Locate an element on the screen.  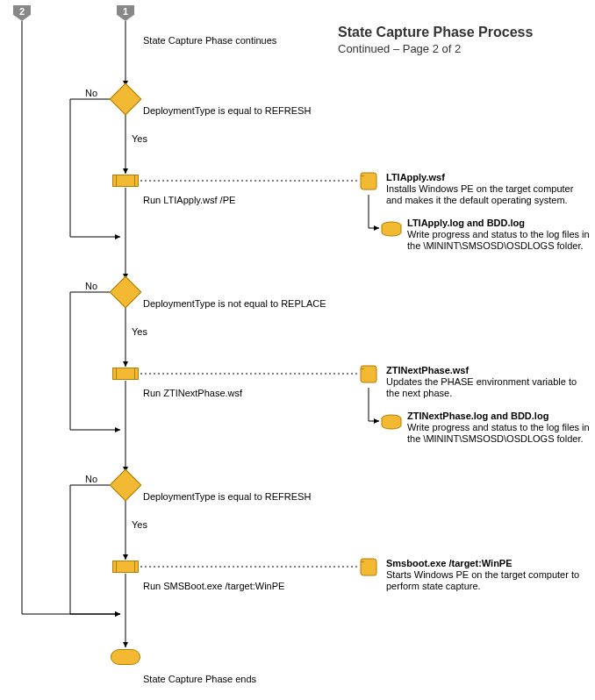
process-2-label: Run ZTINextPhase.wsf is located at coordinates (193, 393).